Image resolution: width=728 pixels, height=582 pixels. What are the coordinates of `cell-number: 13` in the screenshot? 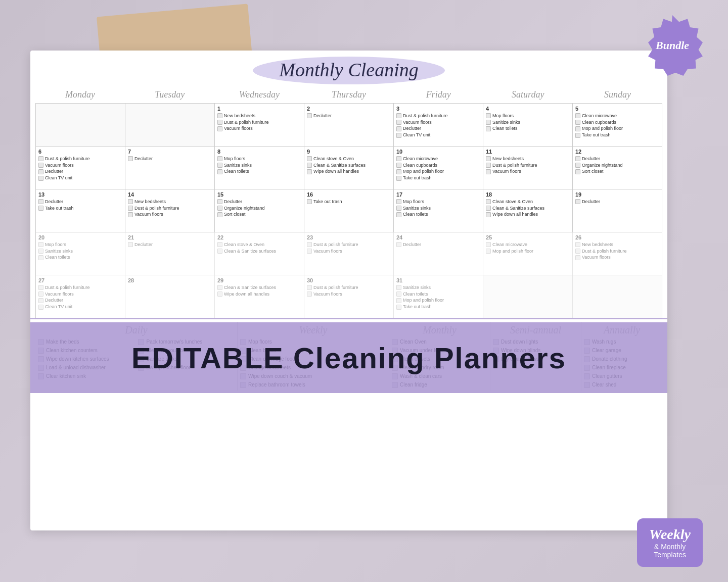 It's located at (80, 195).